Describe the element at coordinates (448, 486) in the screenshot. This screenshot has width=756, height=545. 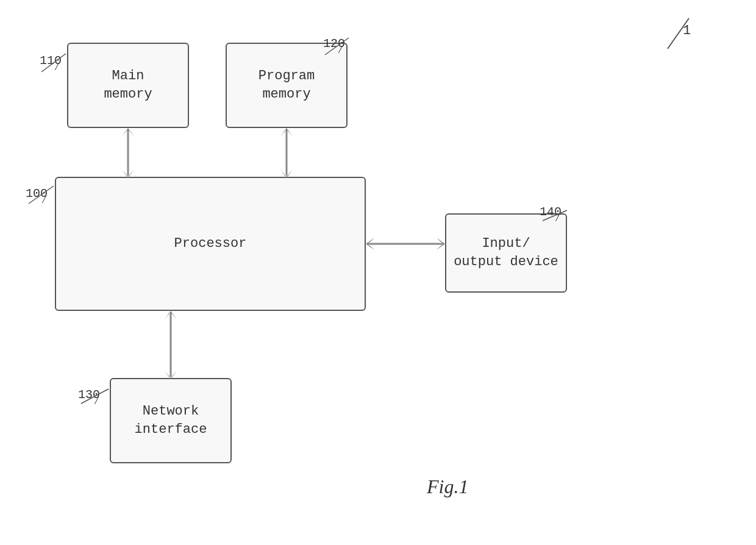
I see `figure-label: Fig.1` at that location.